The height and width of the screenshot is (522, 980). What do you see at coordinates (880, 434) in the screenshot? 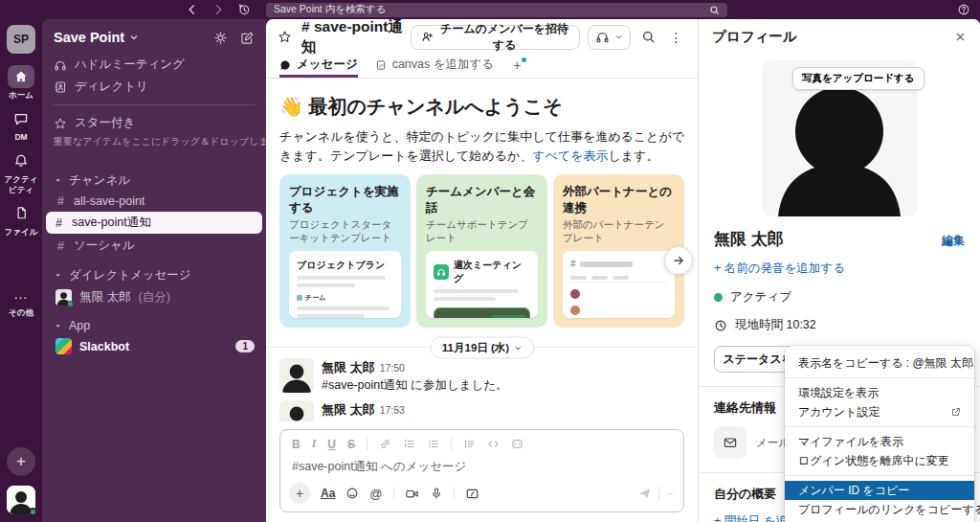
I see `profile-context-menu: 表示名をコピーする : @無限 太郎 環境設定を表示 アカウント設定 マイファイ…` at bounding box center [880, 434].